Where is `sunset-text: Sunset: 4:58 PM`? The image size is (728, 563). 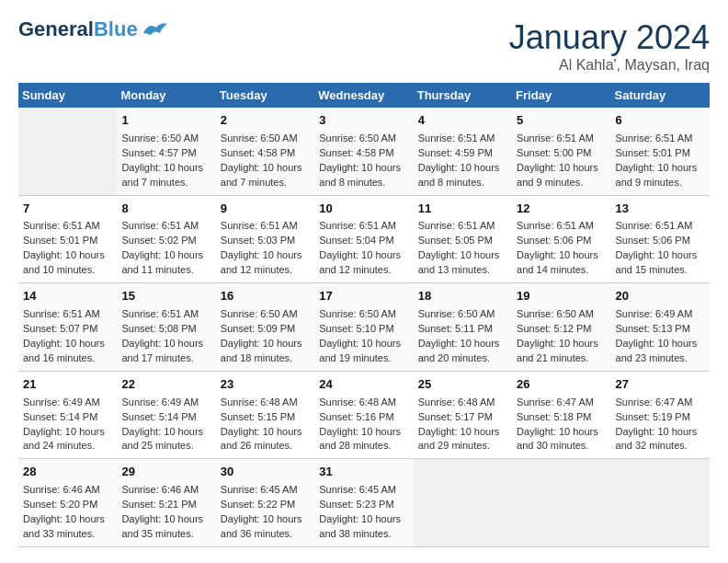 sunset-text: Sunset: 4:58 PM is located at coordinates (257, 153).